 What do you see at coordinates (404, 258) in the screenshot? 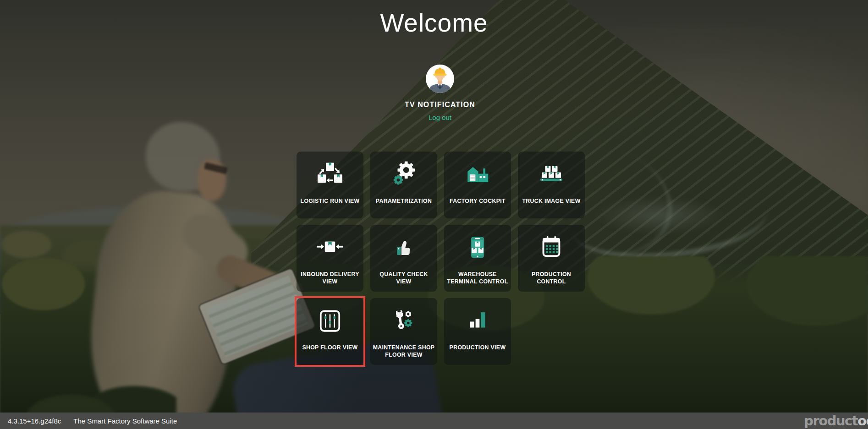
I see `tile-quality-check-view: QUALITY CHECK VIEW` at bounding box center [404, 258].